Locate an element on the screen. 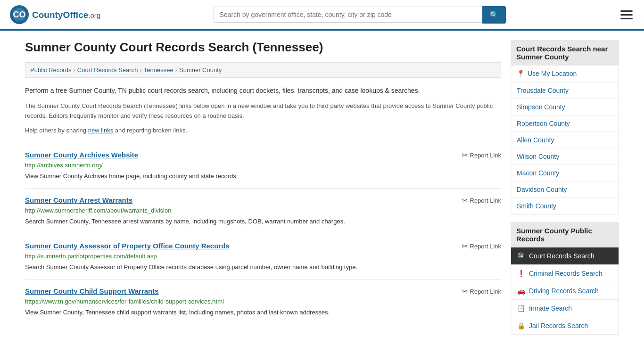 Image resolution: width=644 pixels, height=362 pixels. sidebar-county-item-1: Simpson County is located at coordinates (565, 107).